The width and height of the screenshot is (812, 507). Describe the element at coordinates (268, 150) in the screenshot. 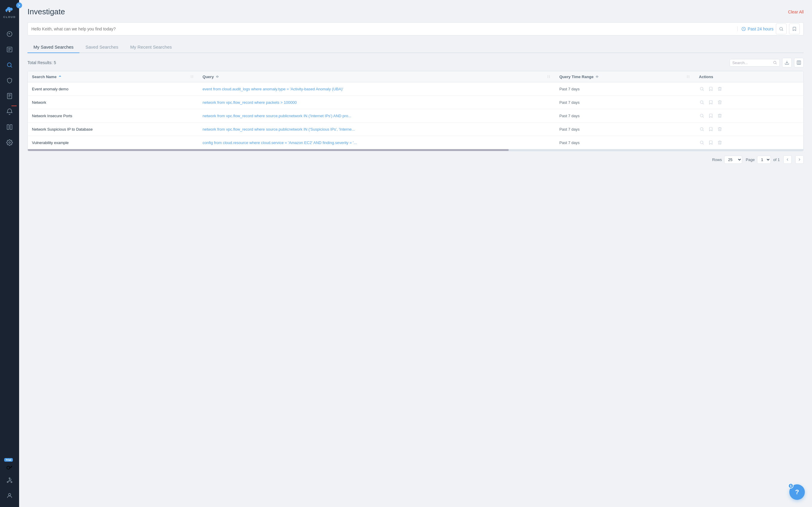

I see `scroll-thumb` at that location.